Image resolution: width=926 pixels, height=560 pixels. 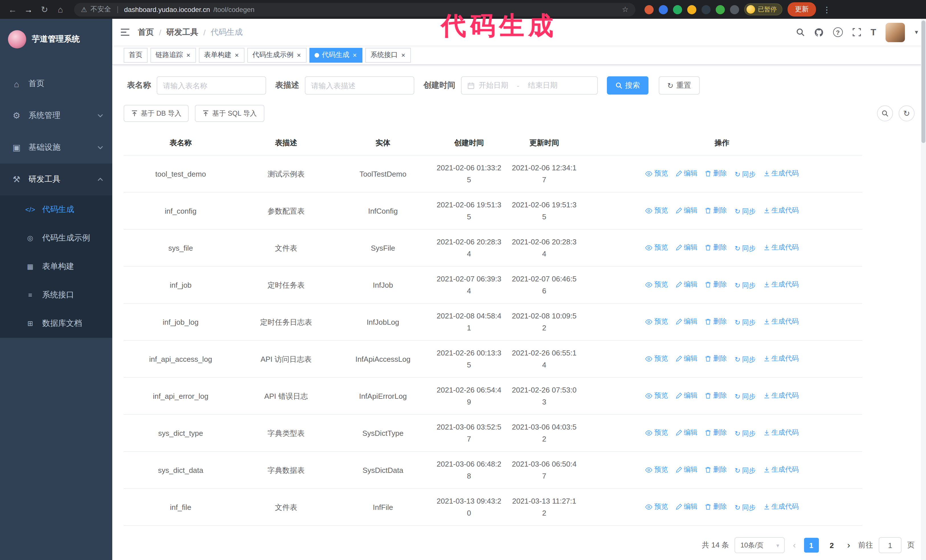 I want to click on search-icon, so click(x=800, y=32).